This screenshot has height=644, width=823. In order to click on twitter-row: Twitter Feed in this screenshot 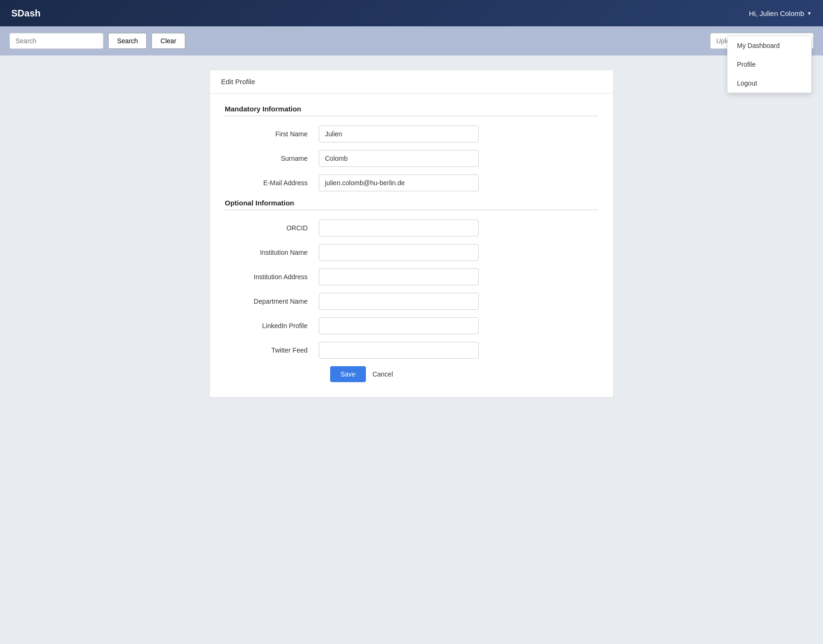, I will do `click(412, 350)`.